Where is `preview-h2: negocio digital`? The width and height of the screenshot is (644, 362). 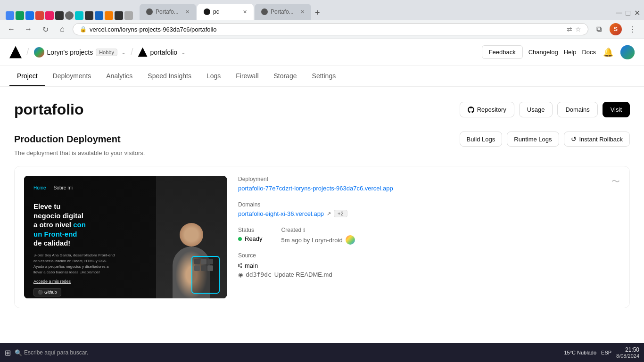
preview-h2: negocio digital is located at coordinates (58, 216).